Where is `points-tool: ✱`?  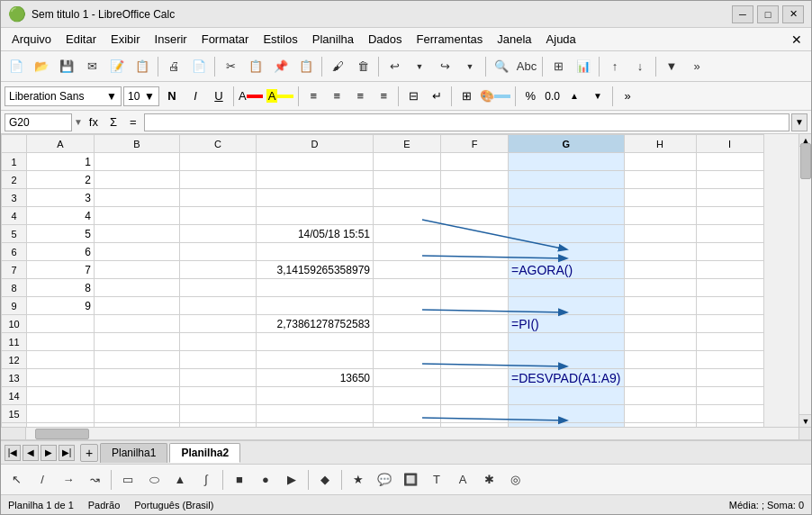 points-tool: ✱ is located at coordinates (489, 480).